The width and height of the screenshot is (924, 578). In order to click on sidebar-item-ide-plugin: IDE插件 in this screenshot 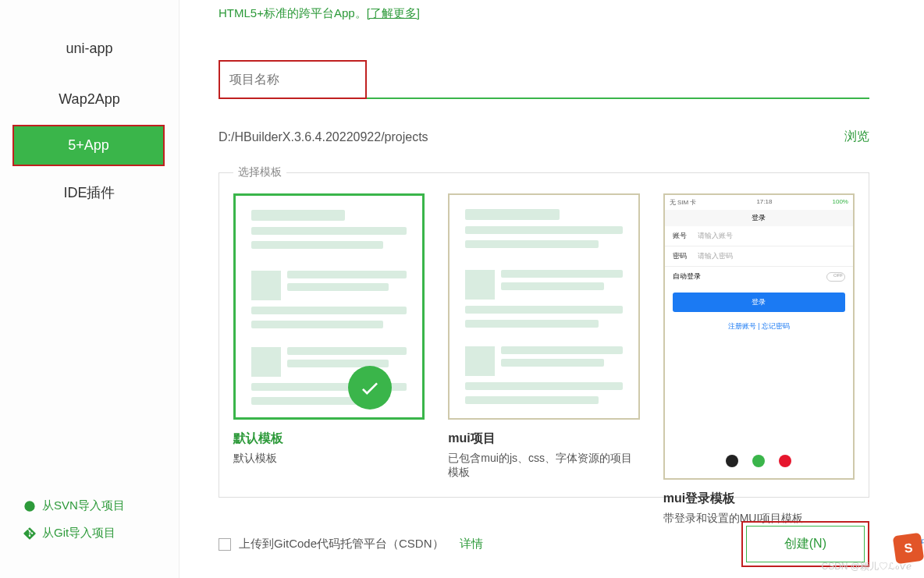, I will do `click(89, 193)`.